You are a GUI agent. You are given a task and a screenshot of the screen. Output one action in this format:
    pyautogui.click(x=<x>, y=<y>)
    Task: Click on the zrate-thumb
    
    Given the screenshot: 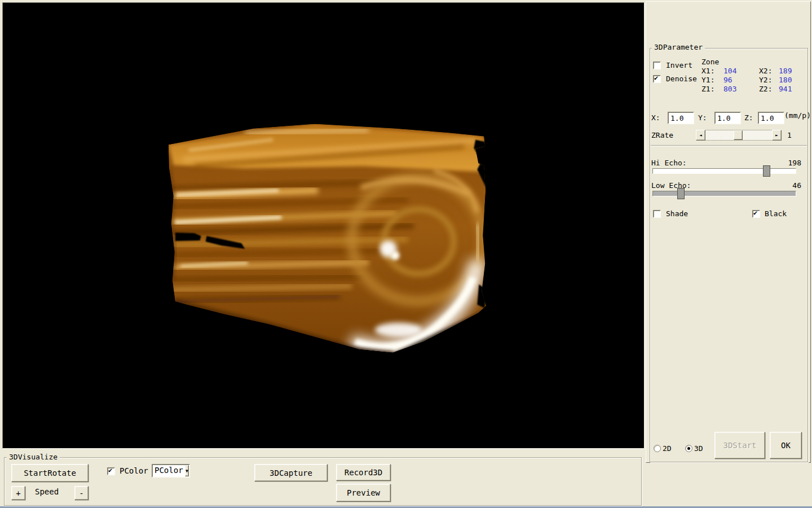 What is the action you would take?
    pyautogui.click(x=738, y=135)
    